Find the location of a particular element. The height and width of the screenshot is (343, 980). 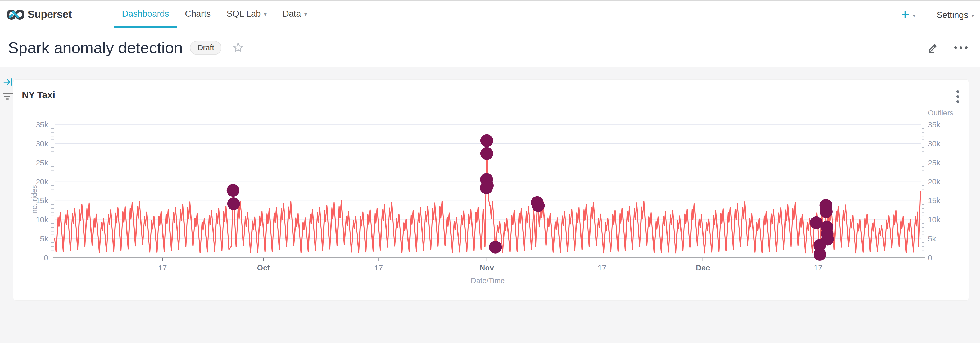

nav-item-label: Charts is located at coordinates (198, 14).